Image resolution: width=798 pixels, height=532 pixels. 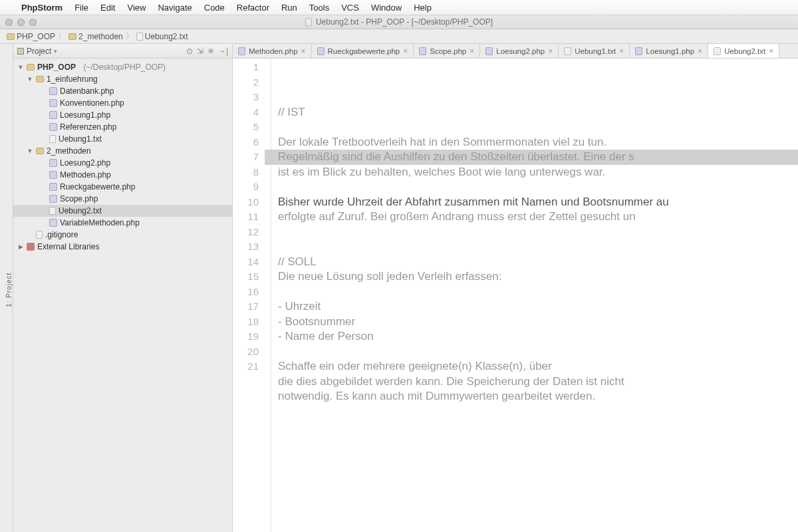 I want to click on window-minimize-icon, so click(x=21, y=23).